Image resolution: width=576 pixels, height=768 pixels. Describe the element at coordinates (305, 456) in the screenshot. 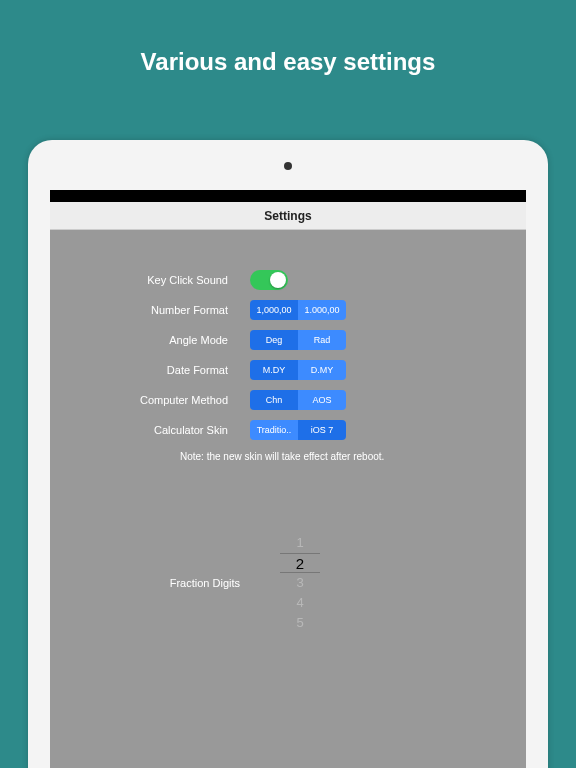

I see `skin-note: Note: the new skin will take effect afte…` at that location.